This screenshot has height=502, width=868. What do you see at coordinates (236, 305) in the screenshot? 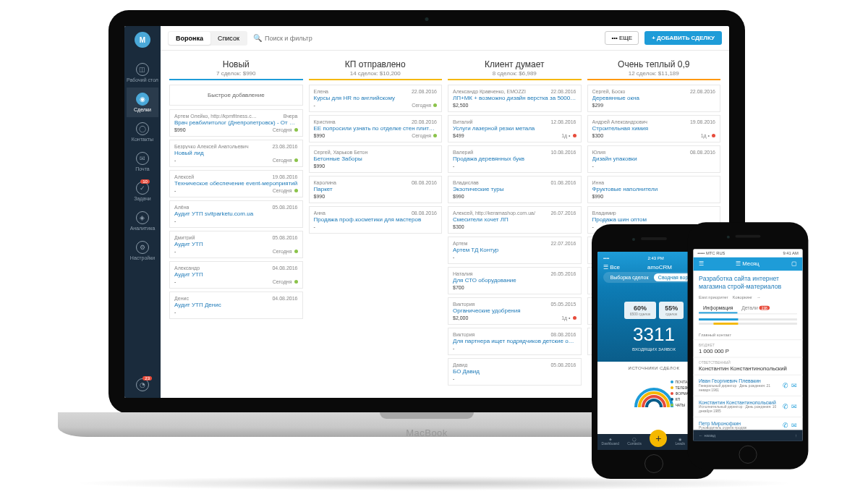
I see `deal-card: Денис04.08.2016Аудит УТП Денис-` at bounding box center [236, 305].